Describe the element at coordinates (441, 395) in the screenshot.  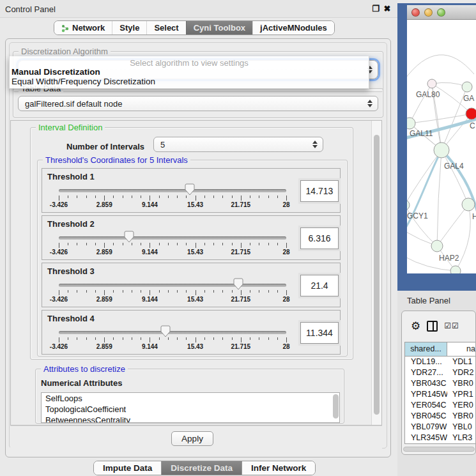
I see `table-row: YPR145WYPR1` at that location.